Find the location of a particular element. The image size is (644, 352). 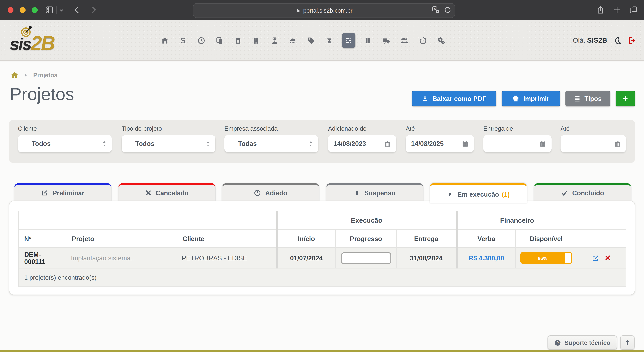

page-title: Projetos is located at coordinates (42, 94).